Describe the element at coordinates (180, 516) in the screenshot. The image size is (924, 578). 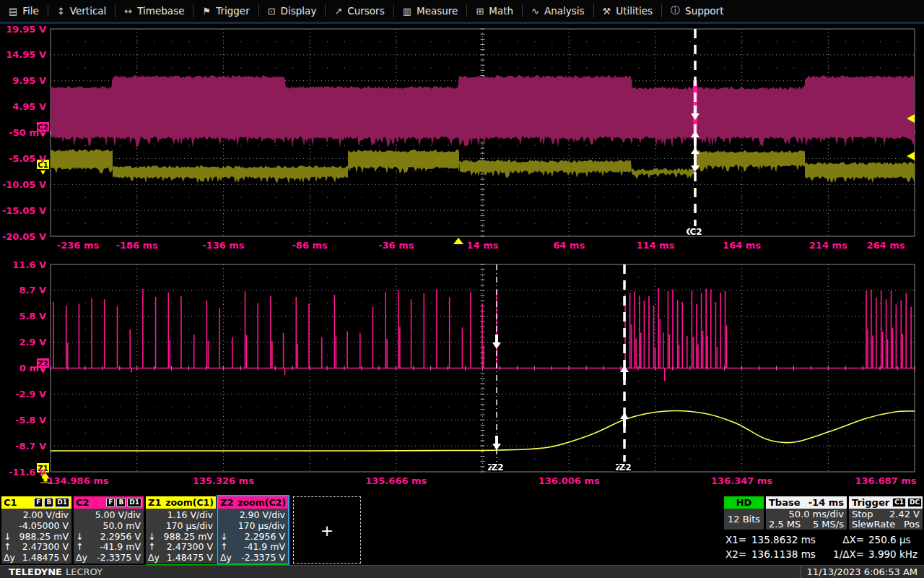
I see `descriptor-row: 1.16 V/div` at that location.